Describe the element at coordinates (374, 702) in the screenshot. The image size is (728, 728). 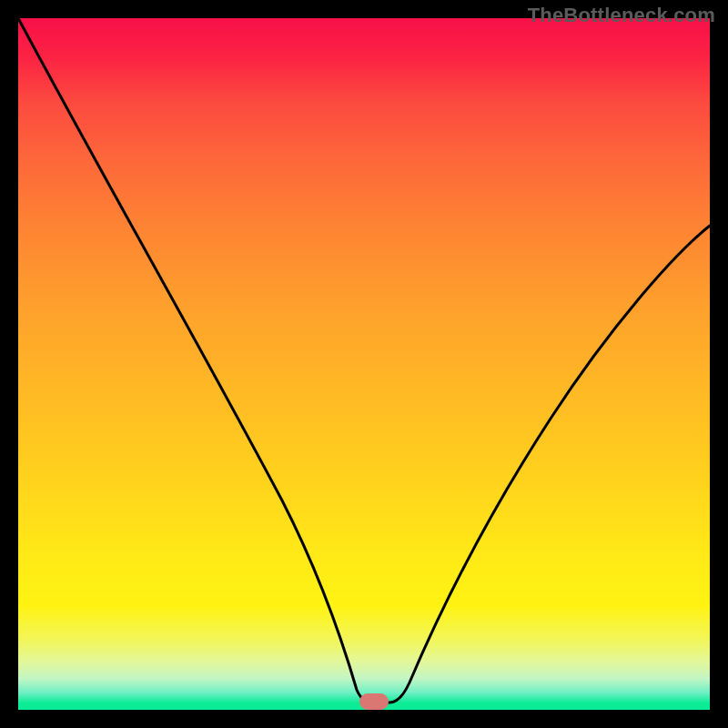
I see `optimal-point-marker` at that location.